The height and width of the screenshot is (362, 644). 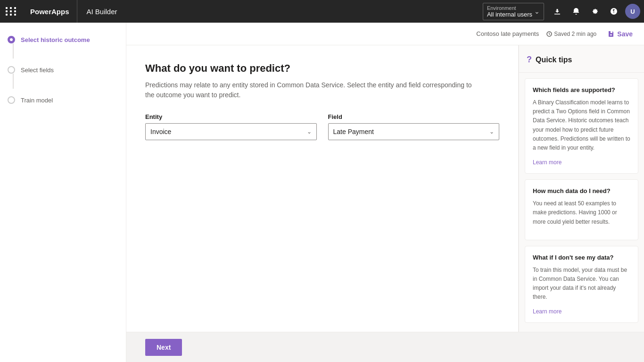 I want to click on download-button, so click(x=557, y=11).